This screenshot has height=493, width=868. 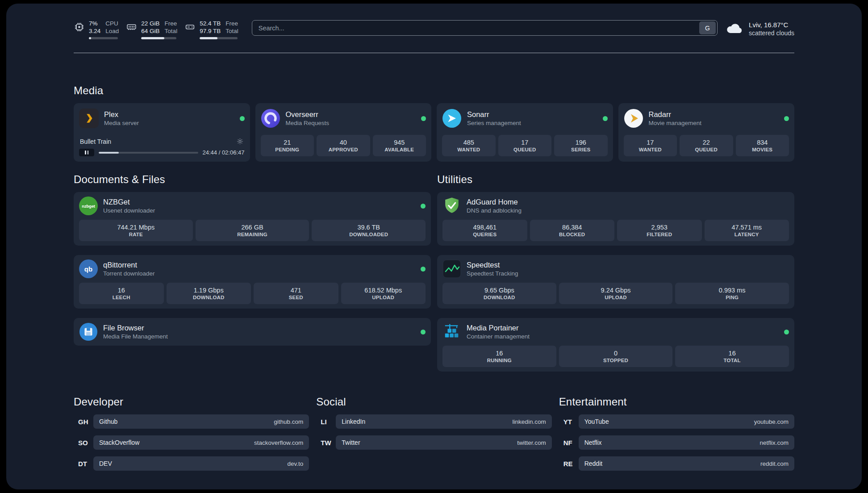 What do you see at coordinates (469, 146) in the screenshot?
I see `stat-tile: 485 WANTED` at bounding box center [469, 146].